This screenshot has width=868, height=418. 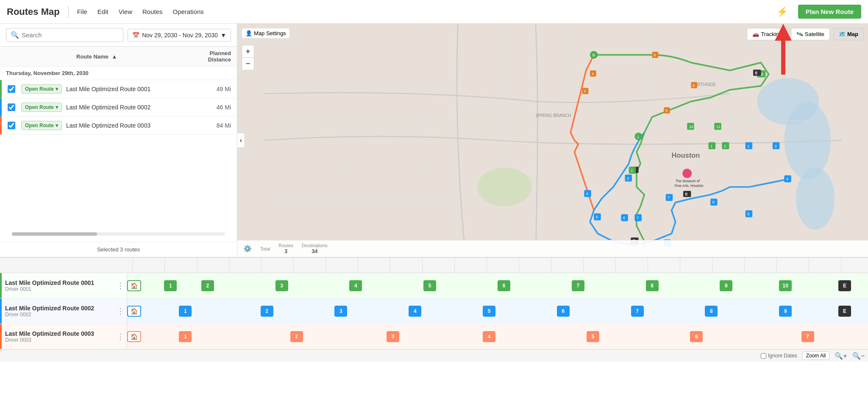 What do you see at coordinates (125, 12) in the screenshot?
I see `menu-view: View` at bounding box center [125, 12].